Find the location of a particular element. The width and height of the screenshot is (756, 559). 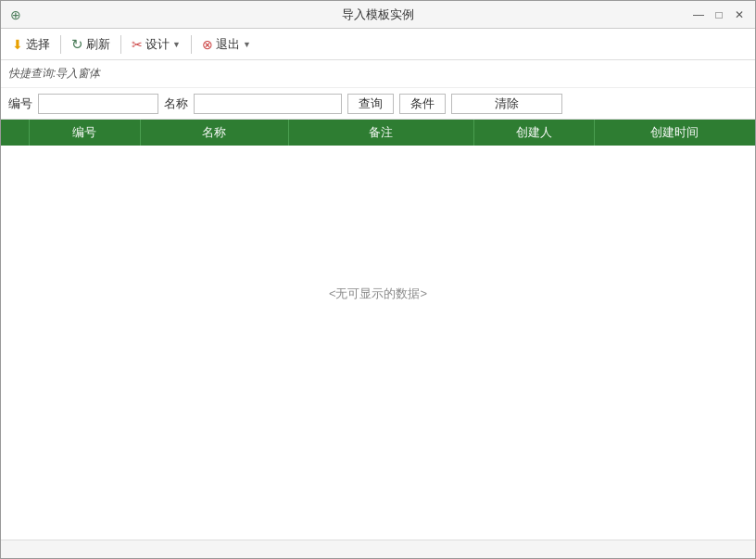

design-icon is located at coordinates (137, 44).